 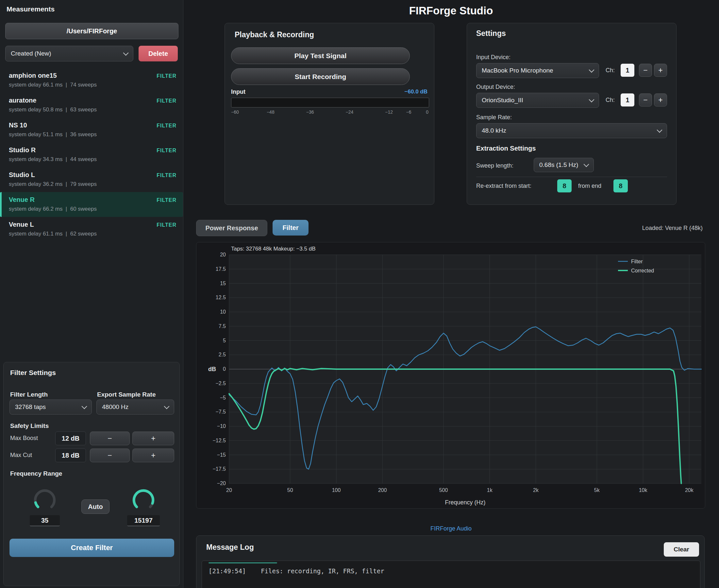 I want to click on extraction-settings-title: Extraction Settings, so click(x=506, y=148).